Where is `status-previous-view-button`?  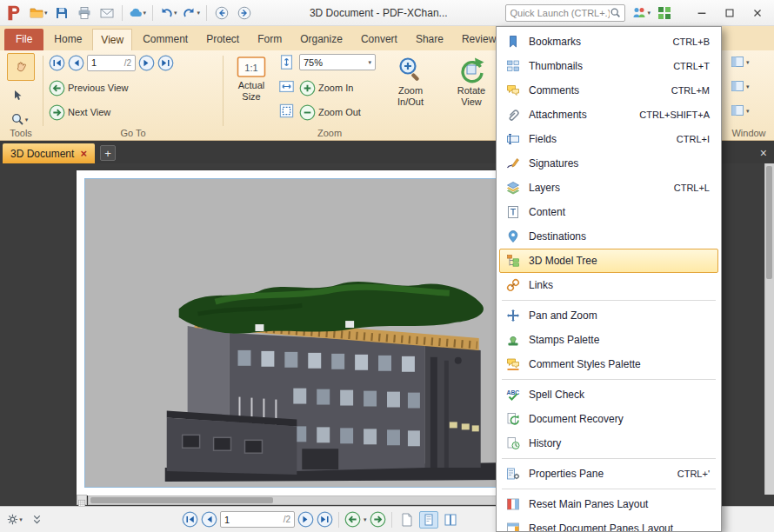
status-previous-view-button is located at coordinates (353, 520).